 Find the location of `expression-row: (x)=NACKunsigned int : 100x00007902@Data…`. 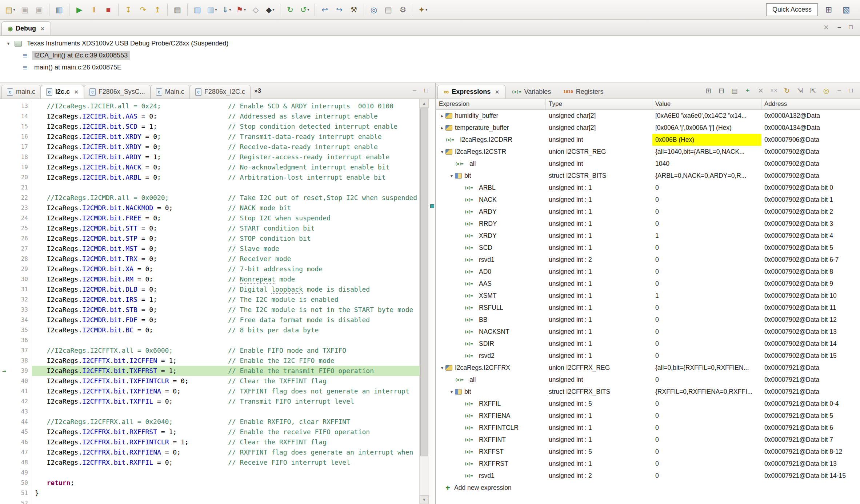

expression-row: (x)=NACKunsigned int : 100x00007902@Data… is located at coordinates (648, 200).